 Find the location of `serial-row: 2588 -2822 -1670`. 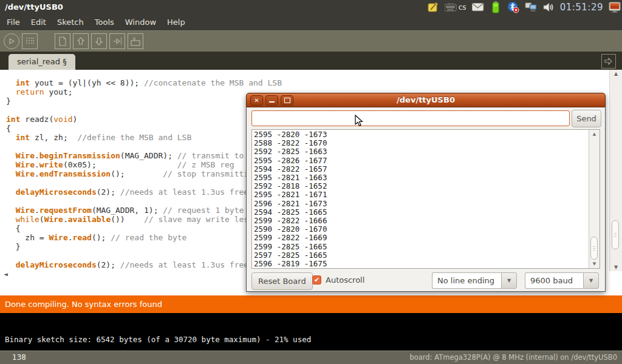

serial-row: 2588 -2822 -1670 is located at coordinates (290, 143).